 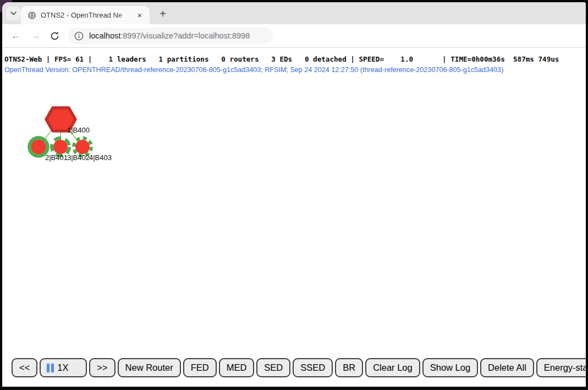 What do you see at coordinates (54, 36) in the screenshot?
I see `reload-button` at bounding box center [54, 36].